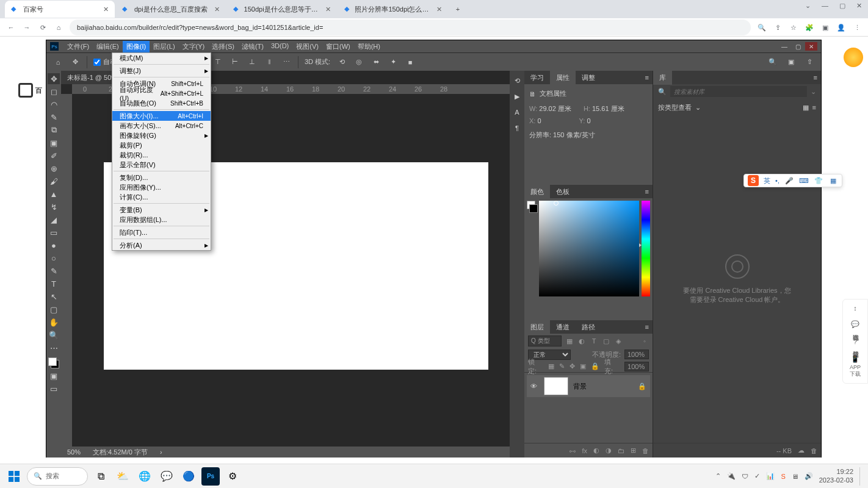  What do you see at coordinates (54, 156) in the screenshot?
I see `eyedropper-tool: ✐` at bounding box center [54, 156].